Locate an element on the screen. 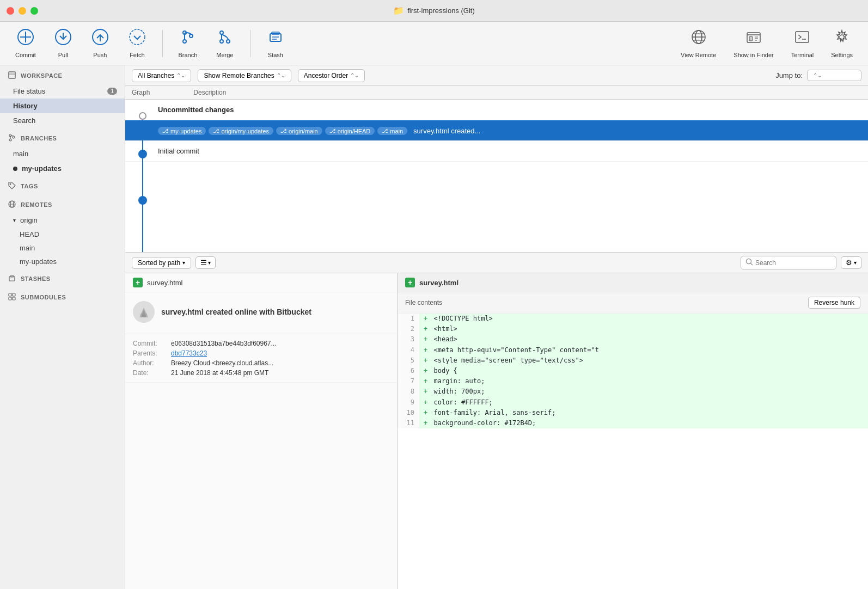  merge-button: Merge is located at coordinates (225, 44).